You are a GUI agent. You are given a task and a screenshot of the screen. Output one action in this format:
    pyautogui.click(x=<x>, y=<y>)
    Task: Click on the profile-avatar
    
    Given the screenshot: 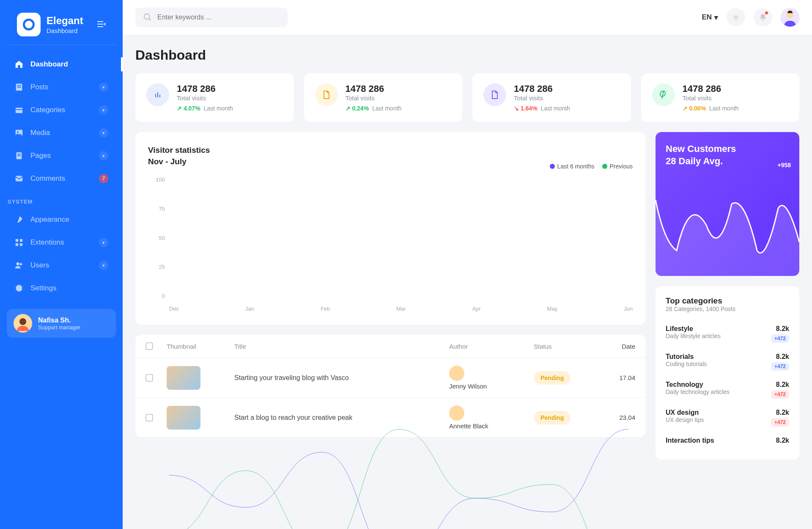 What is the action you would take?
    pyautogui.click(x=790, y=17)
    